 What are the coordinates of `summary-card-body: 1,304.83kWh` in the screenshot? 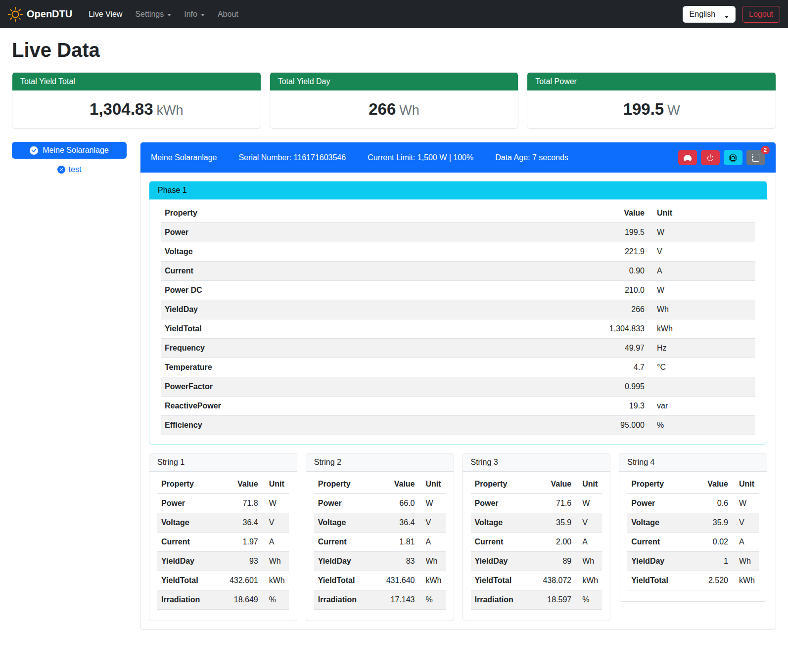 It's located at (137, 109).